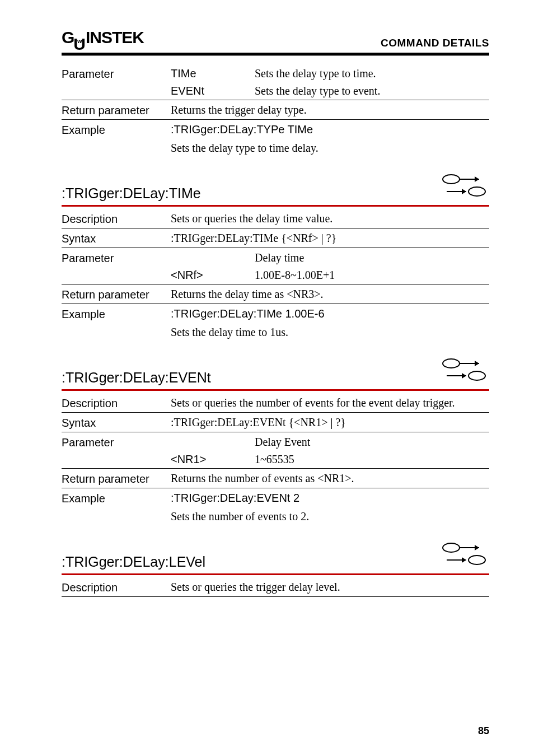 The image size is (534, 756). I want to click on description-text: Sets or queries the trigger delay level., so click(330, 587).